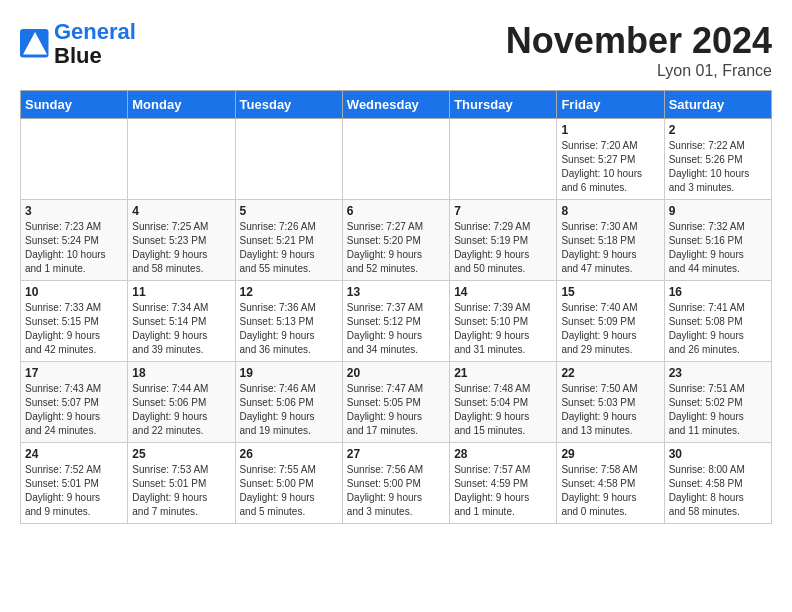 The height and width of the screenshot is (612, 792). What do you see at coordinates (396, 240) in the screenshot?
I see `calendar-week-2: 3Sunrise: 7:23 AM Sunset: 5:24 PM Daylig…` at bounding box center [396, 240].